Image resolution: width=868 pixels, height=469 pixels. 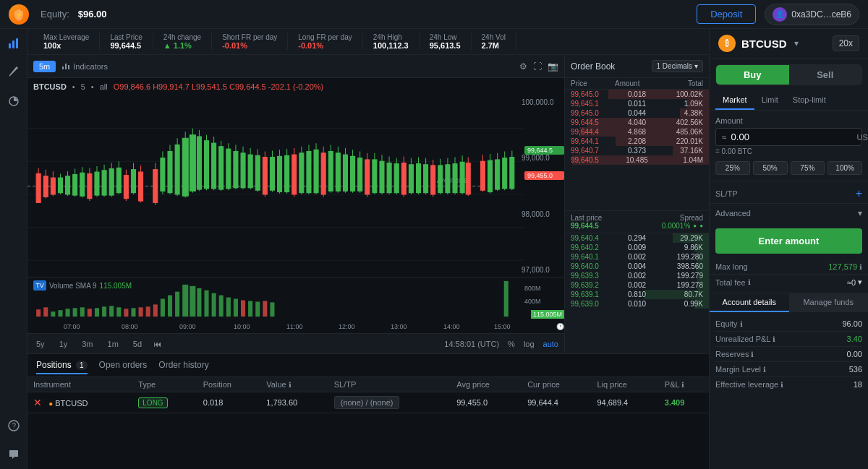 What do you see at coordinates (137, 344) in the screenshot?
I see `timerange-5d: 5d` at bounding box center [137, 344].